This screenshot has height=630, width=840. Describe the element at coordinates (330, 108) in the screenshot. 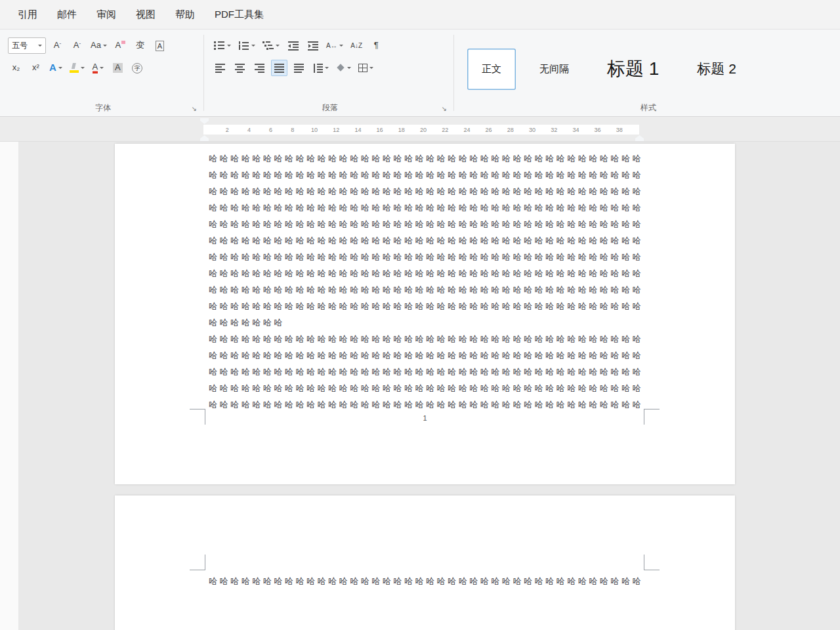

I see `paragraph-group-label: 段落` at that location.